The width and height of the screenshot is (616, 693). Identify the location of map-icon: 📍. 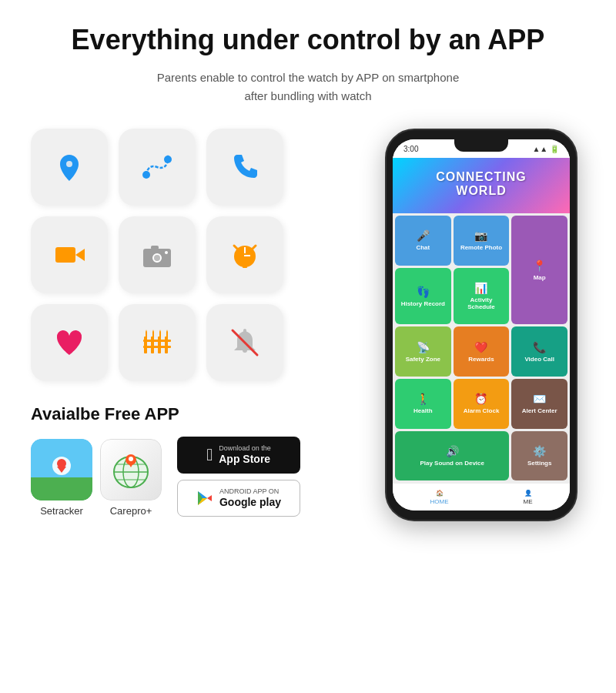
(539, 266).